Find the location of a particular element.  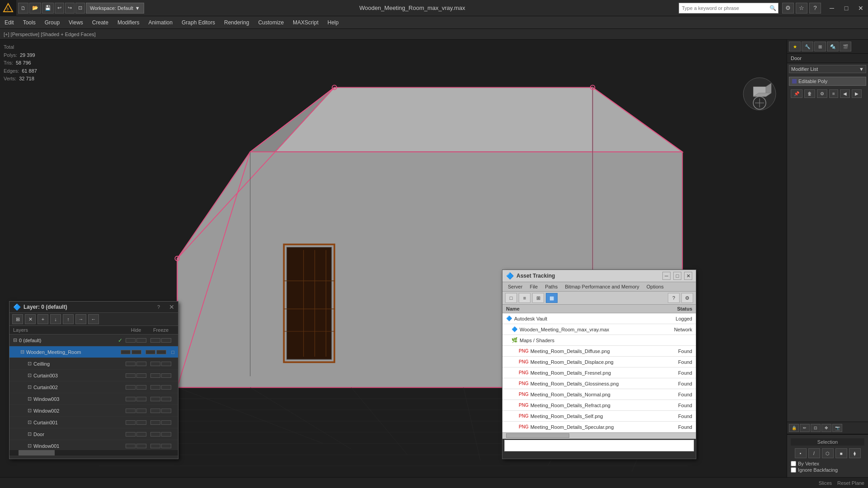

asset-tool-1: □ is located at coordinates (511, 298).